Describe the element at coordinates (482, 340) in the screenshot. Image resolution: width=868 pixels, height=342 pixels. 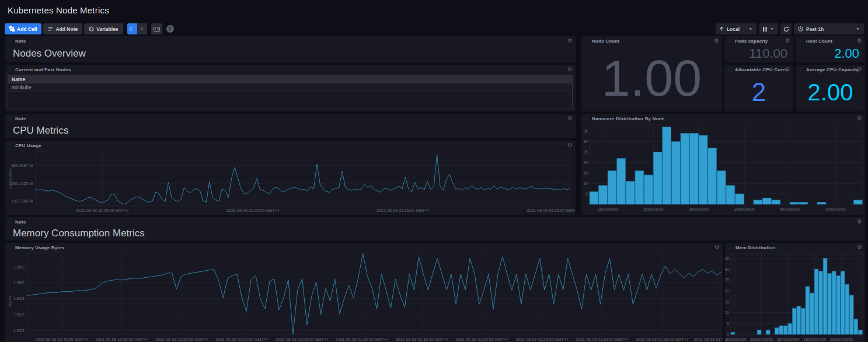
I see `svg-text: 2021-06-09 01:20:00 GMT+7` at that location.